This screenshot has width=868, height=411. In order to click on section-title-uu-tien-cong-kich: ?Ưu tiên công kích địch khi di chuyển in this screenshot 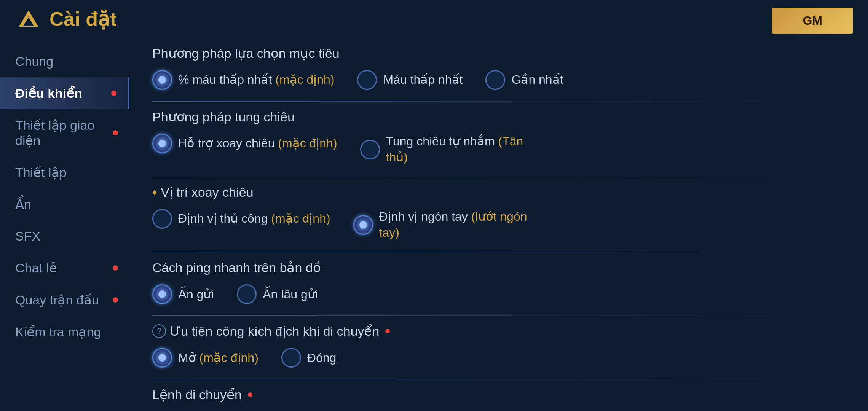, I will do `click(499, 331)`.